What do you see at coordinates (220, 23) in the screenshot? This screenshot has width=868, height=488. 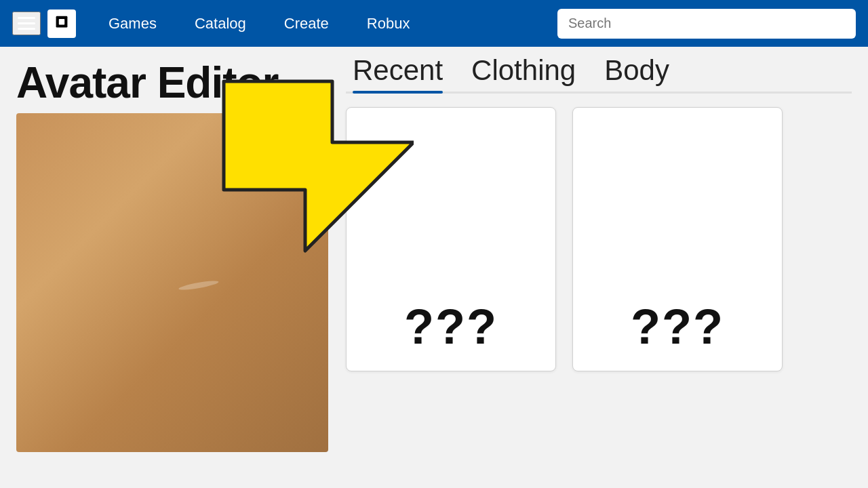 I see `nav-catalog: Catalog` at bounding box center [220, 23].